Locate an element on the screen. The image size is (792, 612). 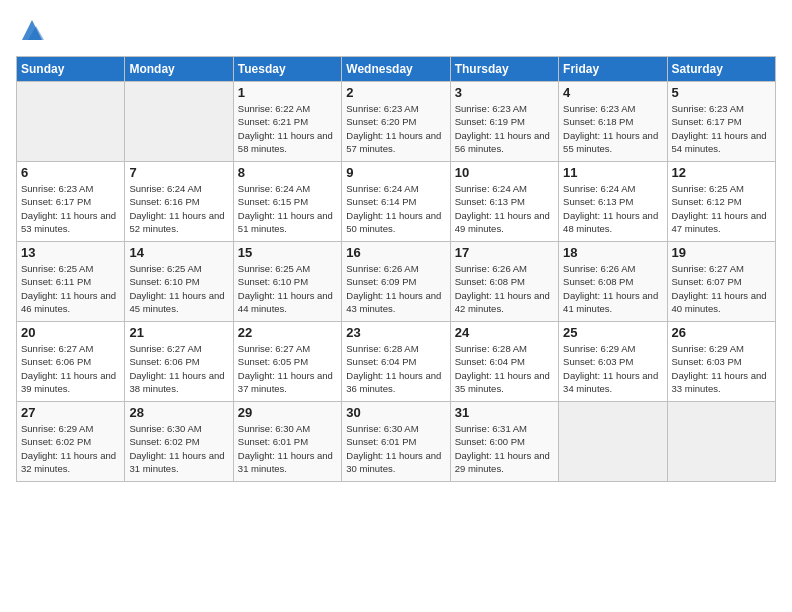
day-info: Sunrise: 6:30 AM Sunset: 6:02 PM Dayligh… is located at coordinates (178, 448).